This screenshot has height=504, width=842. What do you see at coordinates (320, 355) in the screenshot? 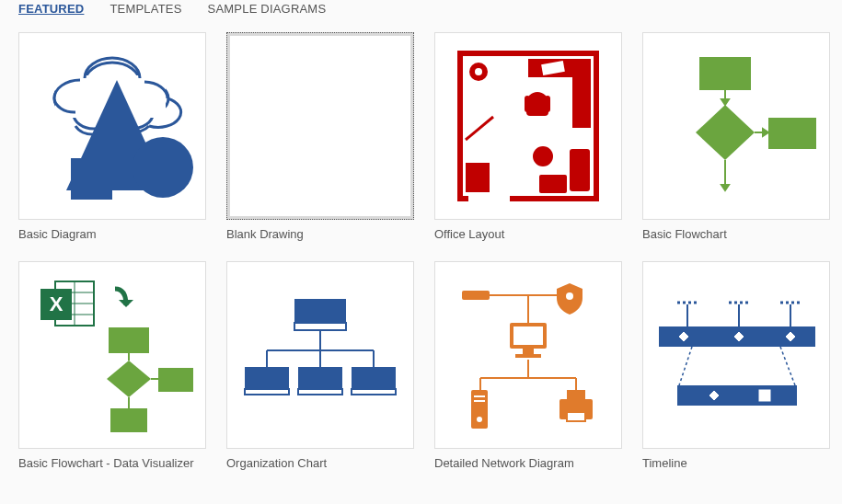
I see `thumb-org-chart` at bounding box center [320, 355].